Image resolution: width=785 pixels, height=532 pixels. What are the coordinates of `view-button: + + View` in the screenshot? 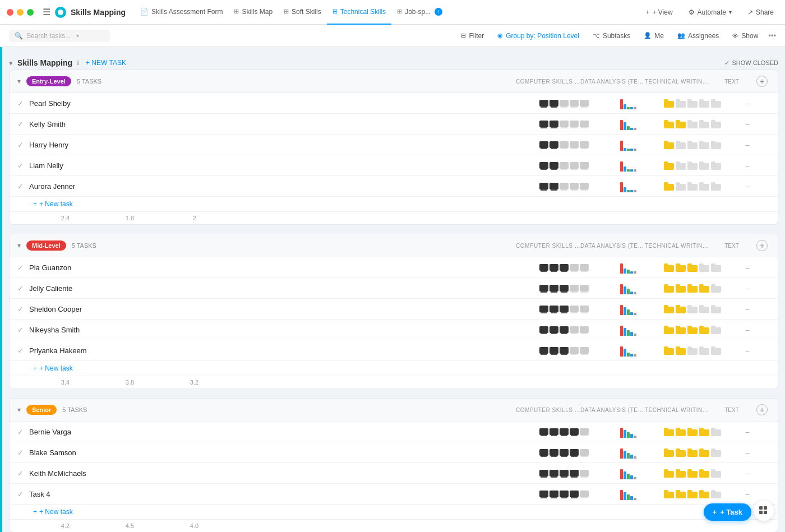 It's located at (659, 12).